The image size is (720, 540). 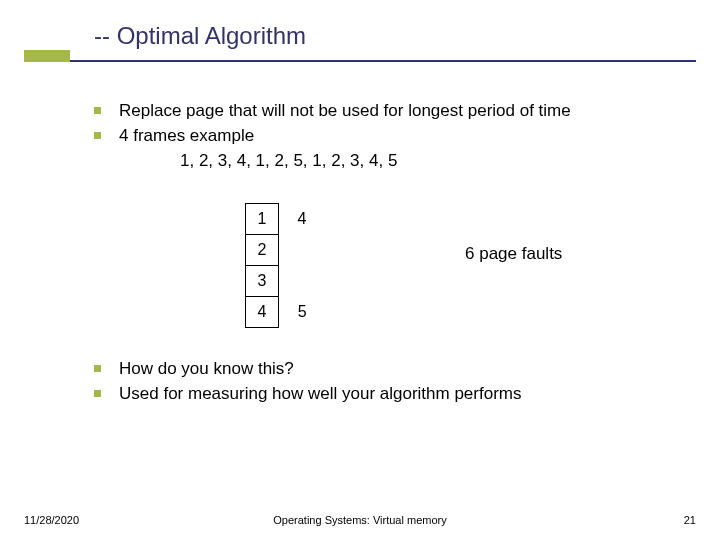 What do you see at coordinates (47, 56) in the screenshot?
I see `title-accent-box` at bounding box center [47, 56].